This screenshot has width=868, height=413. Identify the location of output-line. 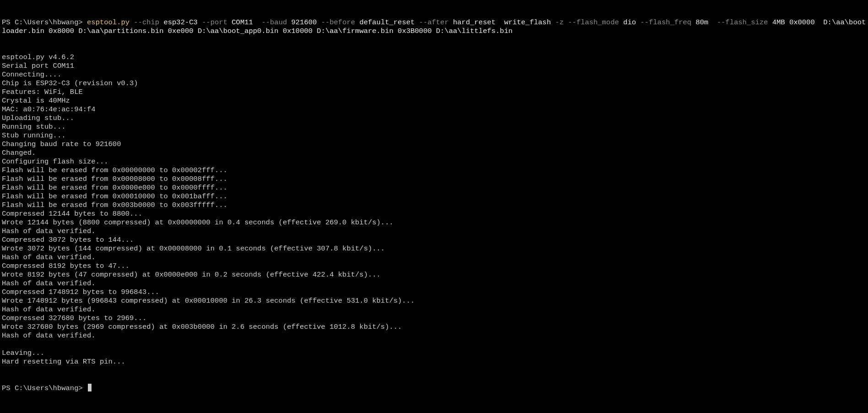
(434, 344).